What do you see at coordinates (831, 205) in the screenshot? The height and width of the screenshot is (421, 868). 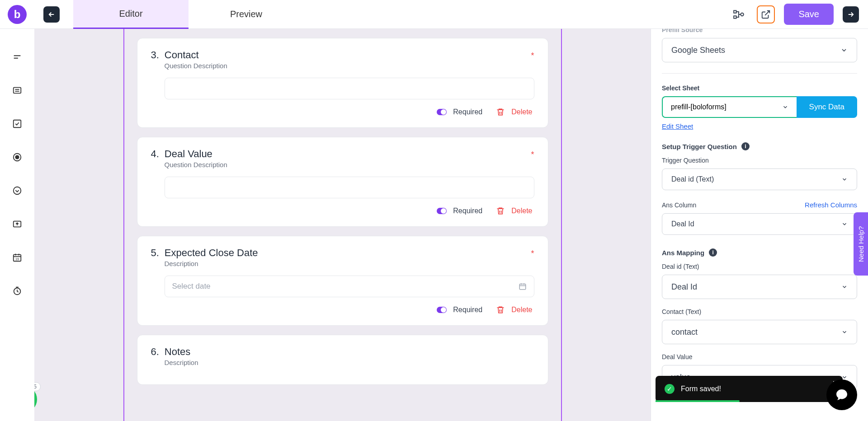 I see `refresh-columns-link: Refresh Columns` at bounding box center [831, 205].